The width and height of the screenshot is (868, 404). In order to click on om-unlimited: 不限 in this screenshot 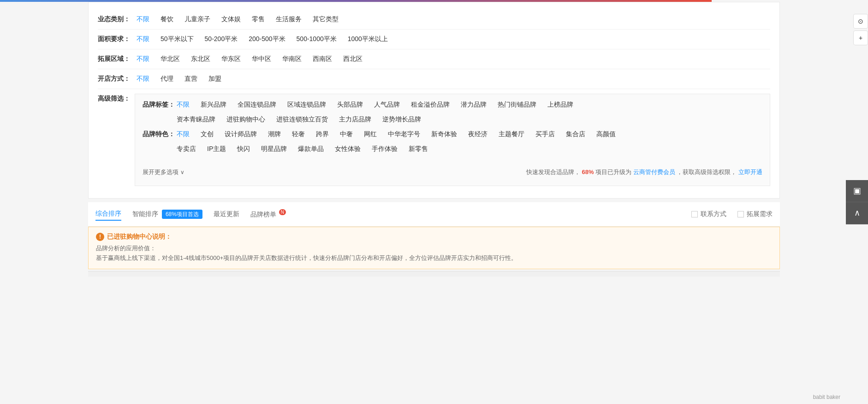, I will do `click(143, 79)`.